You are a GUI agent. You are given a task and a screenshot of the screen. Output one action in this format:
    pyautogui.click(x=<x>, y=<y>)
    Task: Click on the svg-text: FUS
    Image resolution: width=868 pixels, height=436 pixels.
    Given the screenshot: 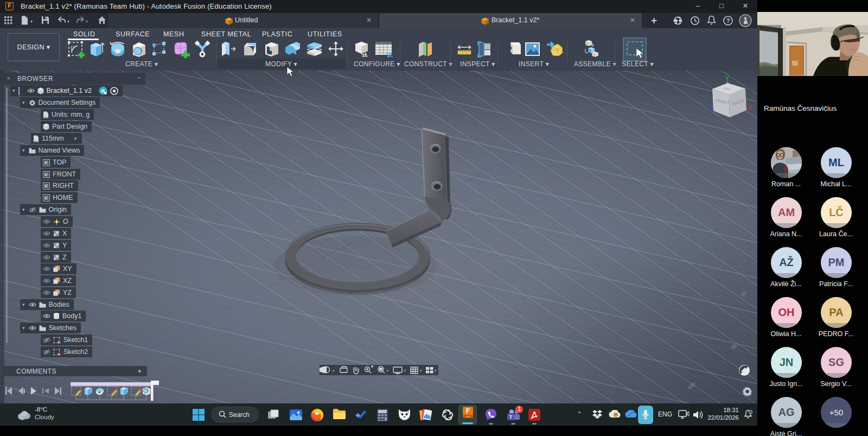 What is the action you would take?
    pyautogui.click(x=468, y=417)
    